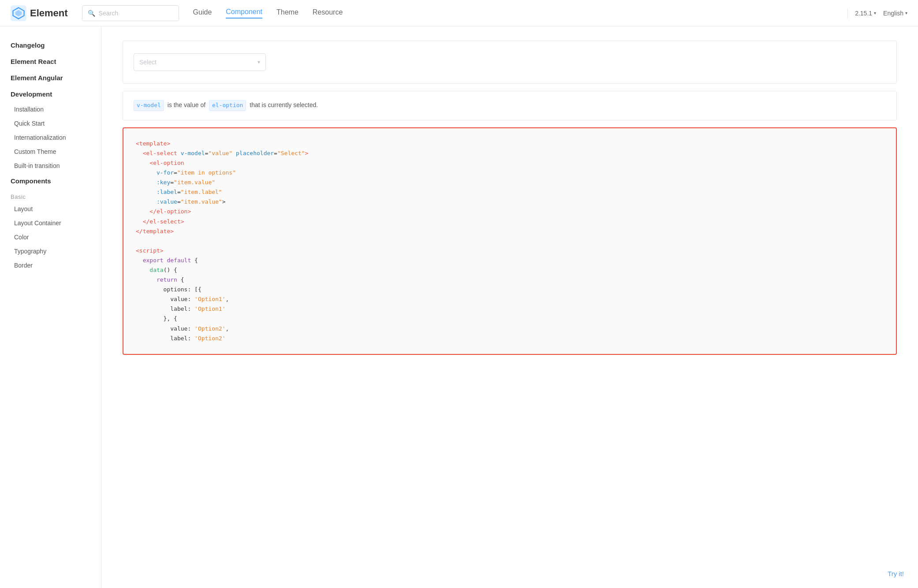 This screenshot has height=588, width=918. I want to click on search-icon: 🔍, so click(92, 13).